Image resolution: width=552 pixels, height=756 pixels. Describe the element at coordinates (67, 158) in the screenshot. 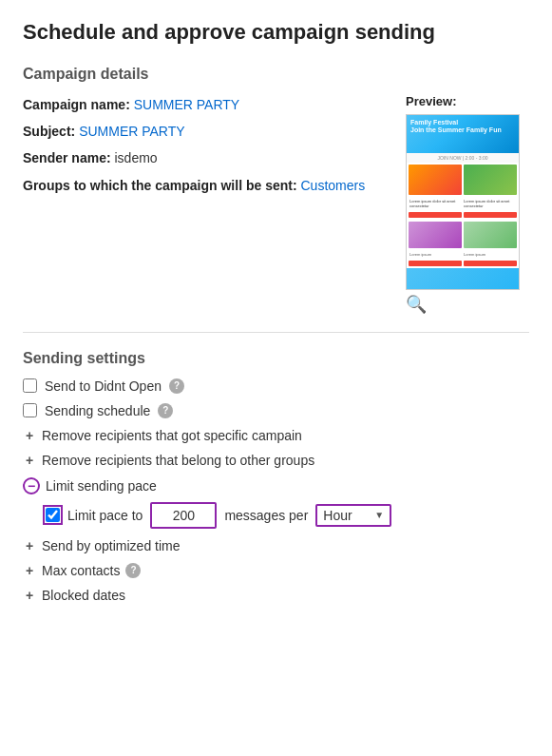

I see `sender-label: Sender name:` at that location.